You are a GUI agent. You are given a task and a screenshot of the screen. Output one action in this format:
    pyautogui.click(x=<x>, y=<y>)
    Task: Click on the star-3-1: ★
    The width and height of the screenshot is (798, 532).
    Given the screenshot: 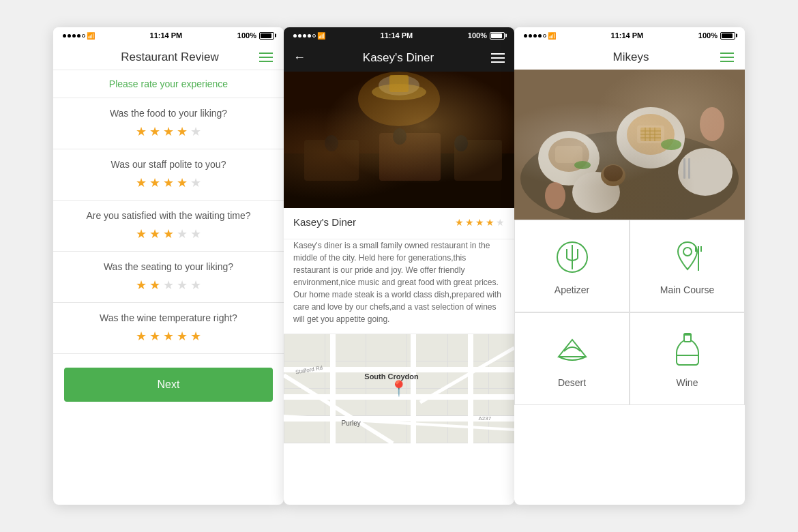 What is the action you would take?
    pyautogui.click(x=141, y=234)
    